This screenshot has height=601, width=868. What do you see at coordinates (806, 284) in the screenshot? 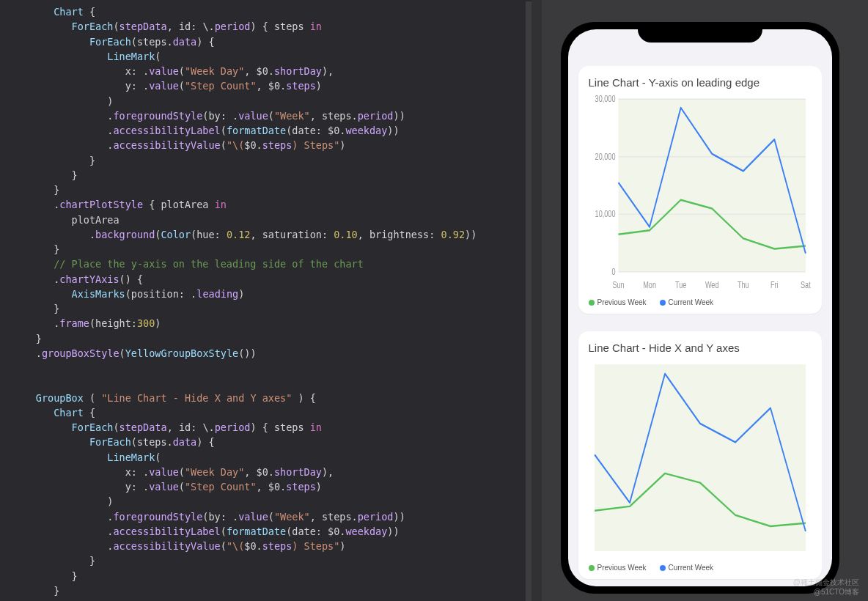
I see `svg-text: Sat` at bounding box center [806, 284].